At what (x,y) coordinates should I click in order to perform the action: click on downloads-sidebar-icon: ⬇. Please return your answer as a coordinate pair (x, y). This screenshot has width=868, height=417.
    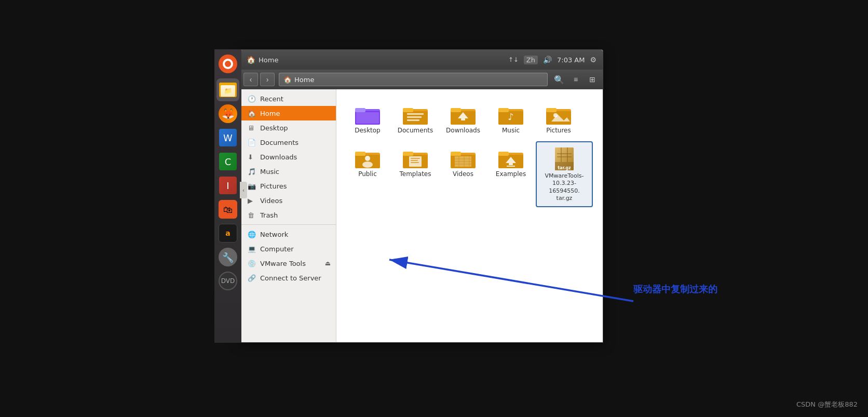
    Looking at the image, I should click on (252, 157).